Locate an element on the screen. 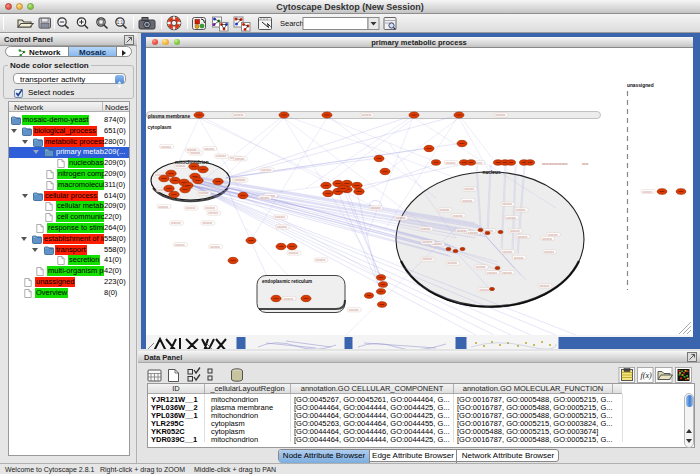 The image size is (700, 474). svg-text: unassigned is located at coordinates (640, 86).